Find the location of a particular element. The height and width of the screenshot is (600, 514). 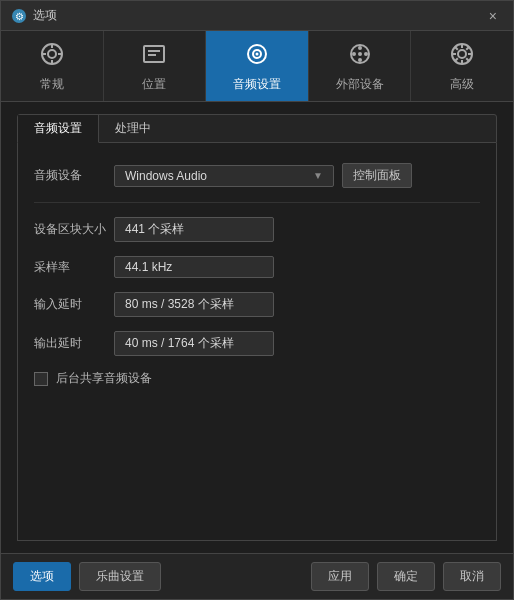

audio-device-label: 音频设备 is located at coordinates (74, 176).